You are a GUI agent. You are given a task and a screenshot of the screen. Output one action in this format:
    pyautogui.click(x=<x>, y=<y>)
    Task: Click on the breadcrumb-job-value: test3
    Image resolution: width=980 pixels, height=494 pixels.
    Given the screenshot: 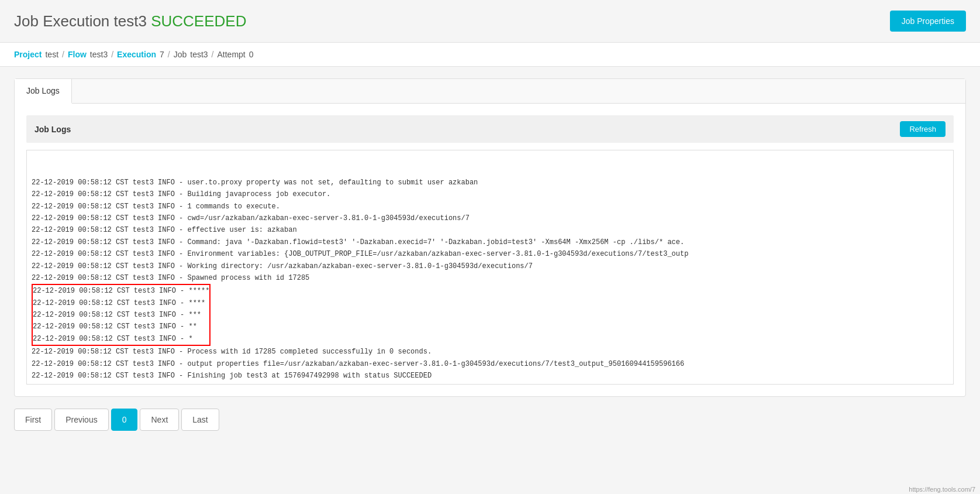 What is the action you would take?
    pyautogui.click(x=199, y=54)
    